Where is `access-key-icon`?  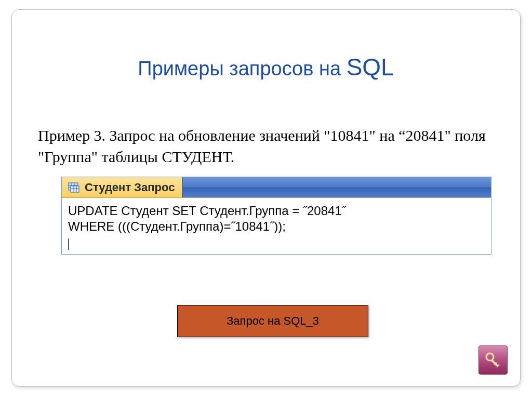
access-key-icon is located at coordinates (493, 360).